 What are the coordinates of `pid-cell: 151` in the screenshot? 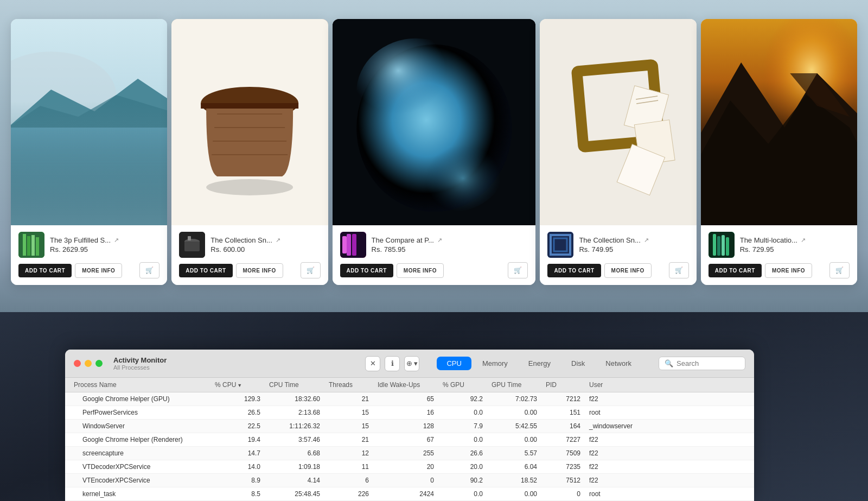 It's located at (567, 413).